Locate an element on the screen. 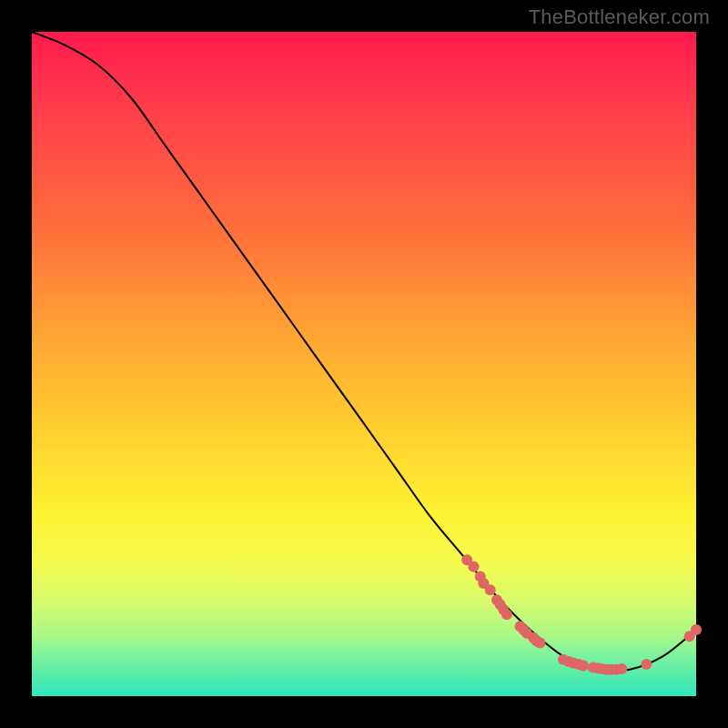 This screenshot has height=728, width=728. marker-group is located at coordinates (581, 614).